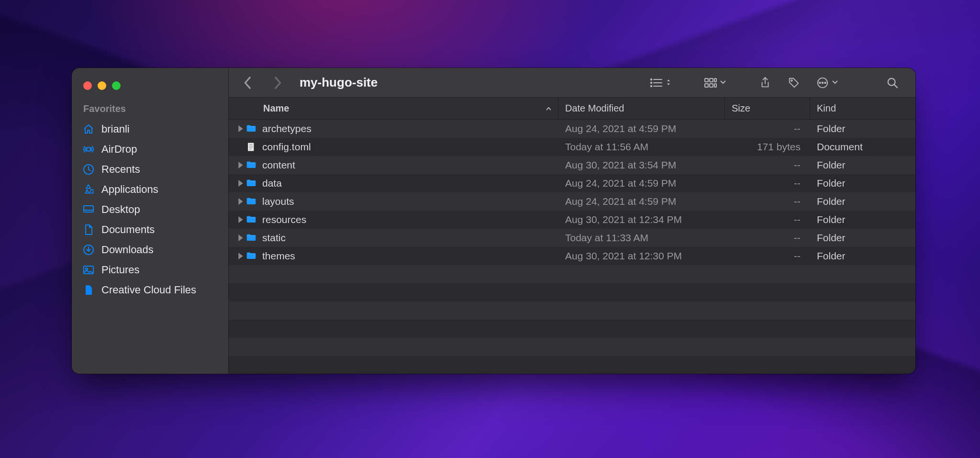  What do you see at coordinates (409, 165) in the screenshot?
I see `file-name: content` at bounding box center [409, 165].